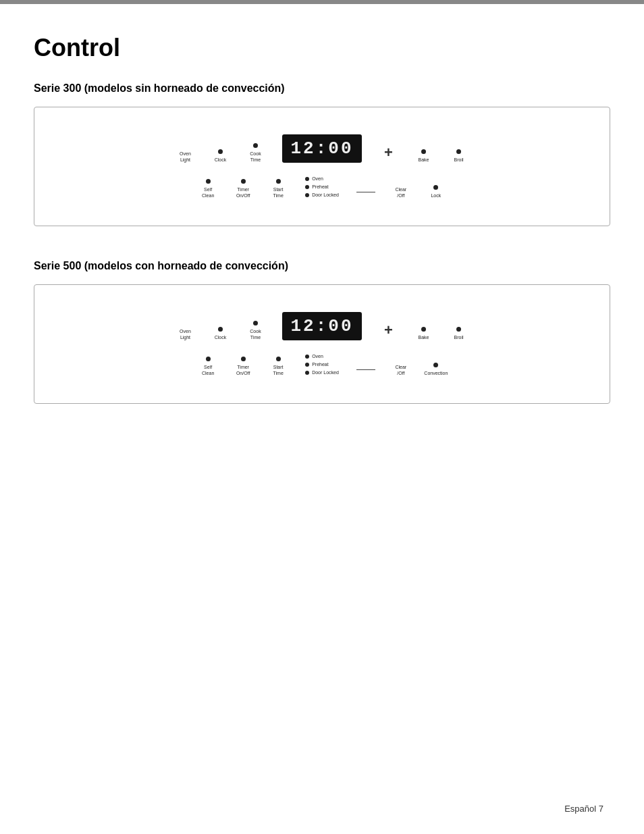 Image resolution: width=644 pixels, height=834 pixels. I want to click on status-oven-300: Oven, so click(322, 178).